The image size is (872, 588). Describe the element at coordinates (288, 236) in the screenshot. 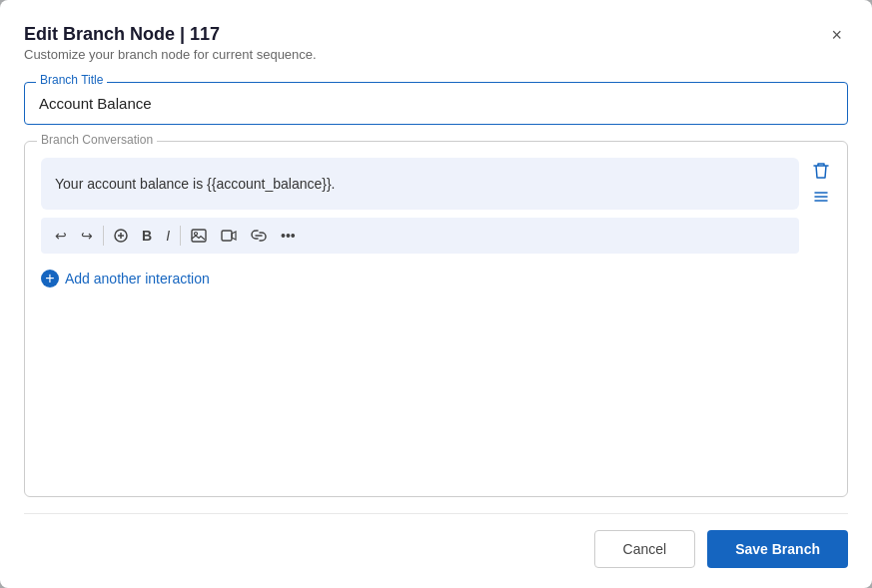

I see `more-button: •••` at that location.